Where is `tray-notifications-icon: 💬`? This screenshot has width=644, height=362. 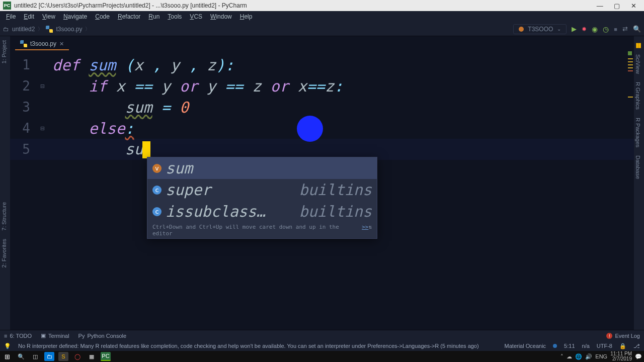
tray-notifications-icon: 💬 is located at coordinates (638, 357).